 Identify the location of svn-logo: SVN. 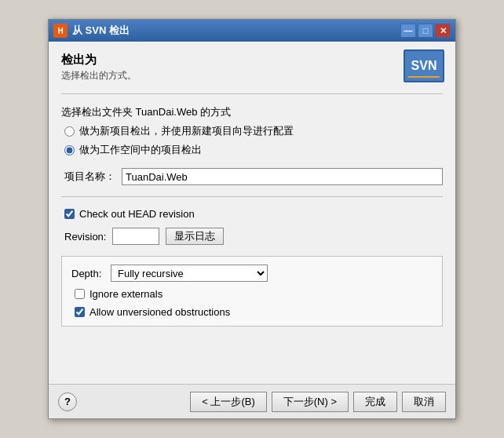
(424, 66).